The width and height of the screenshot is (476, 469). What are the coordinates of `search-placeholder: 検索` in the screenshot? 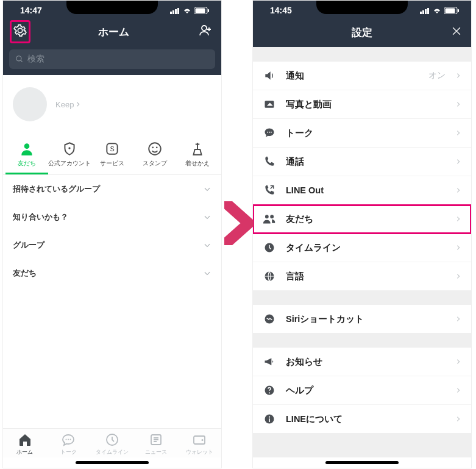 It's located at (36, 59).